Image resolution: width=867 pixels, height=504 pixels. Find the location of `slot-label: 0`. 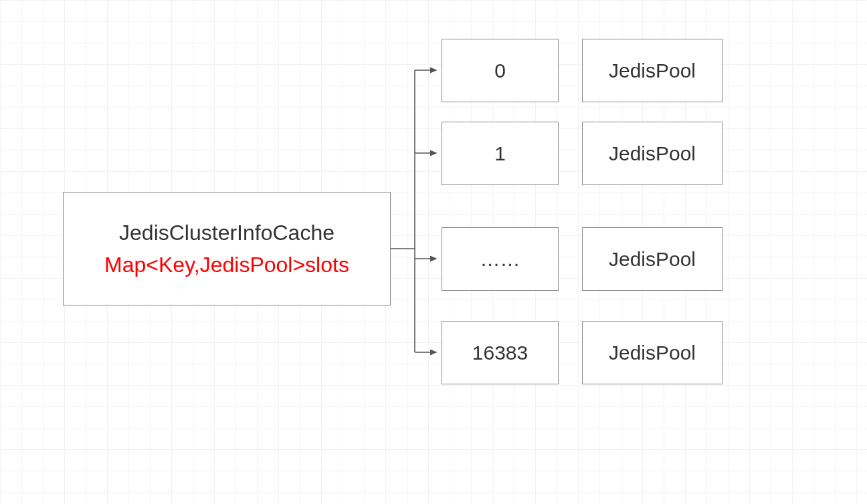

slot-label: 0 is located at coordinates (500, 71).